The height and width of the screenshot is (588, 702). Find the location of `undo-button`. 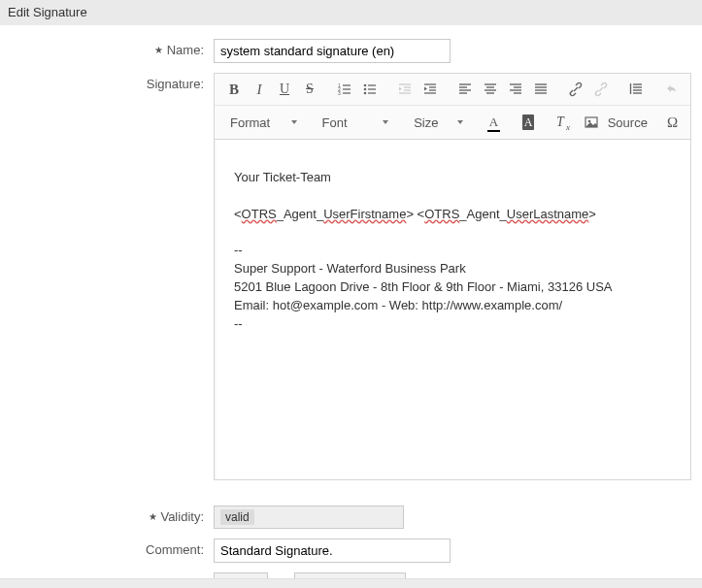

undo-button is located at coordinates (671, 89).